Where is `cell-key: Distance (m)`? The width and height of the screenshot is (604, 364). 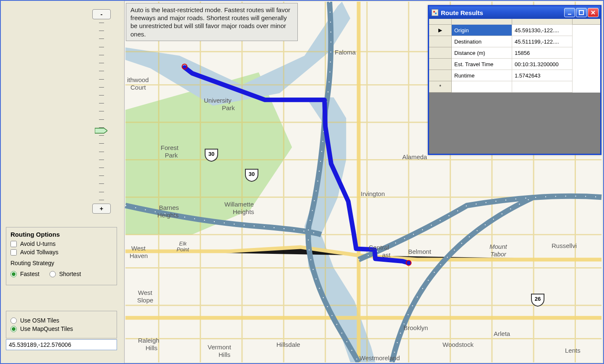
cell-key: Distance (m) is located at coordinates (482, 53).